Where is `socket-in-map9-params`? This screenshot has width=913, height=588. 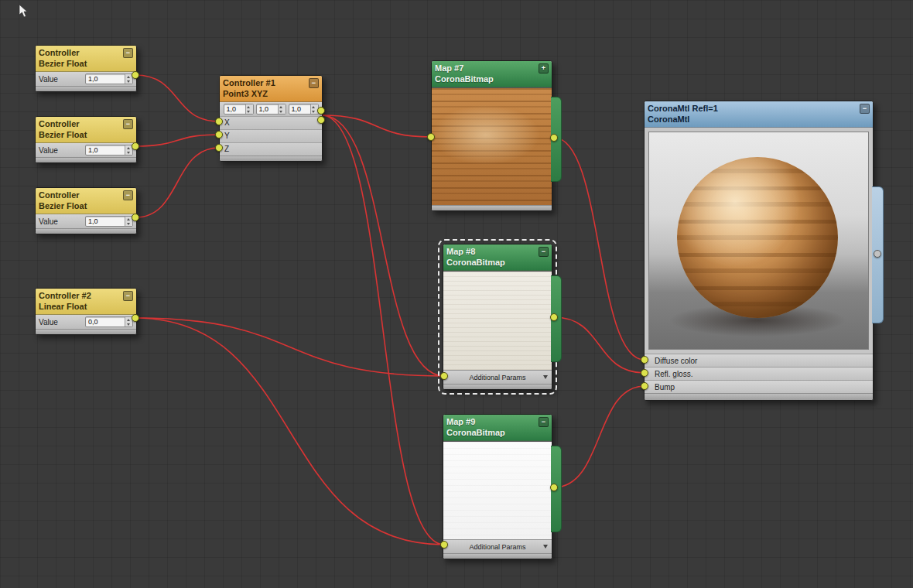
socket-in-map9-params is located at coordinates (444, 545).